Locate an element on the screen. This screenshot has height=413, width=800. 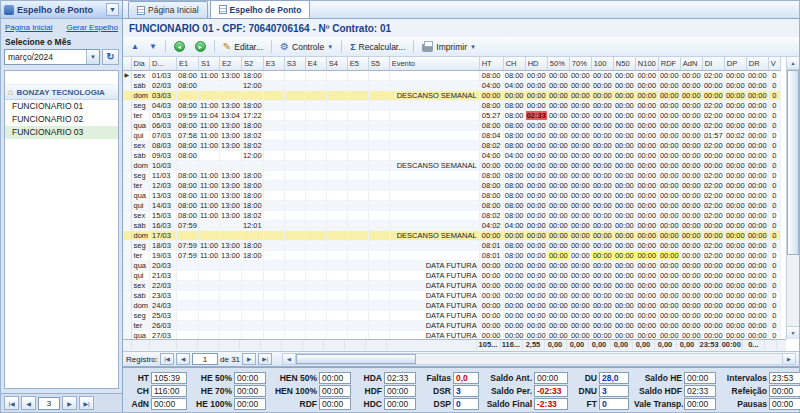
cell-s2: 12:00 is located at coordinates (252, 85).